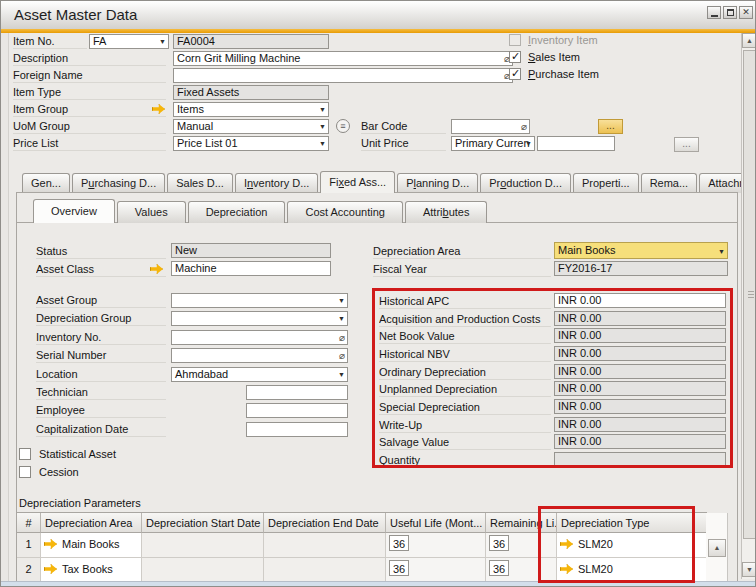  Describe the element at coordinates (251, 42) in the screenshot. I see `item-no-field: FA0004` at that location.